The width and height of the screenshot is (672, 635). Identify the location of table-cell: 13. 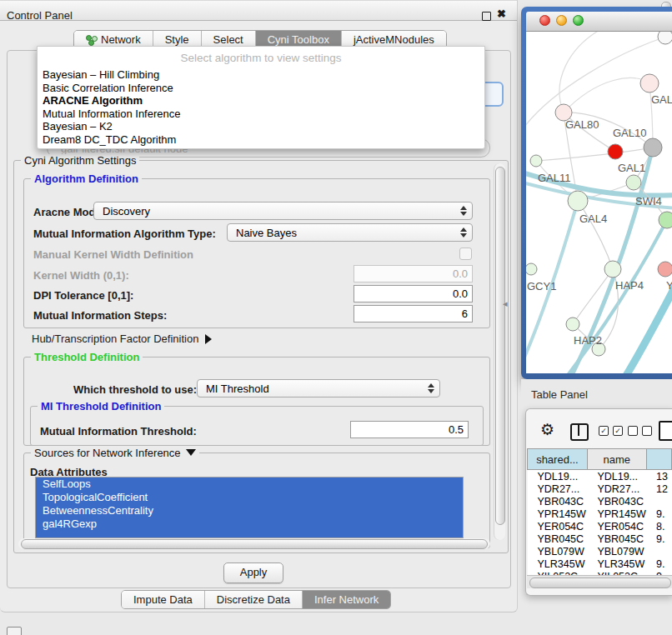
(659, 477).